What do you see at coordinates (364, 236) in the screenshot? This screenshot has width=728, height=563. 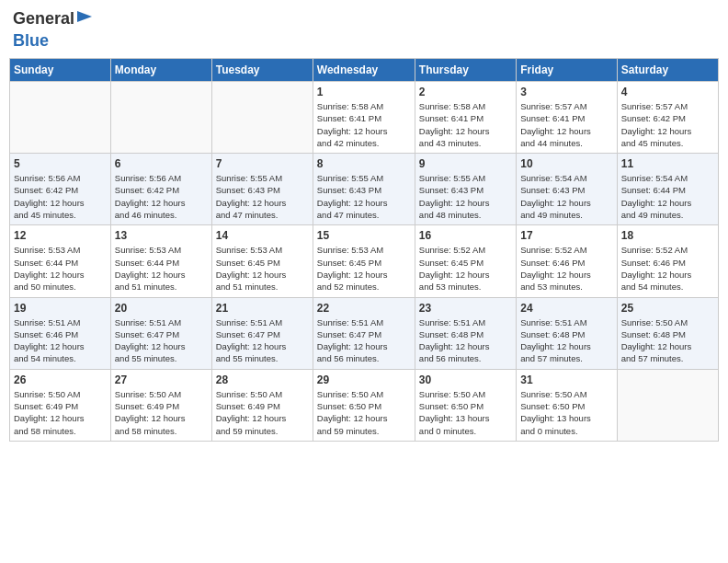 I see `day-number: 15` at bounding box center [364, 236].